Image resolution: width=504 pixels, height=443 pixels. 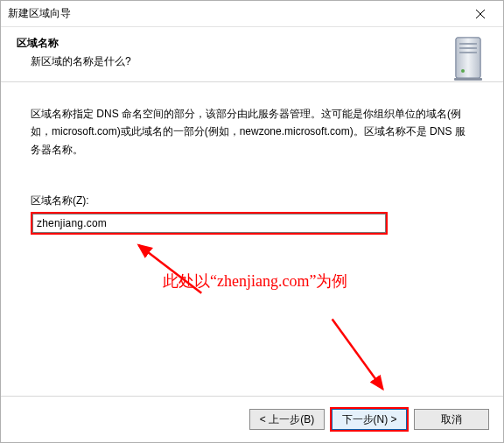 I want to click on header-heading: 区域名称, so click(x=220, y=44).